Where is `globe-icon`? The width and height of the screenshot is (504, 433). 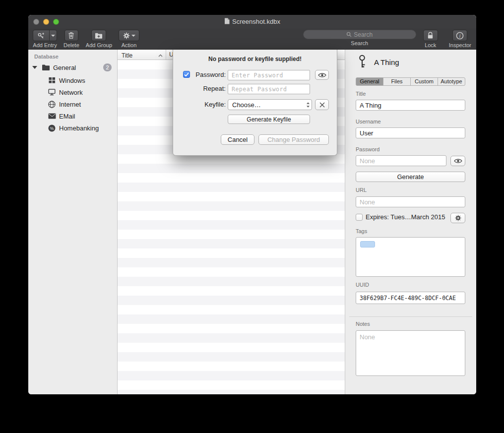 globe-icon is located at coordinates (52, 104).